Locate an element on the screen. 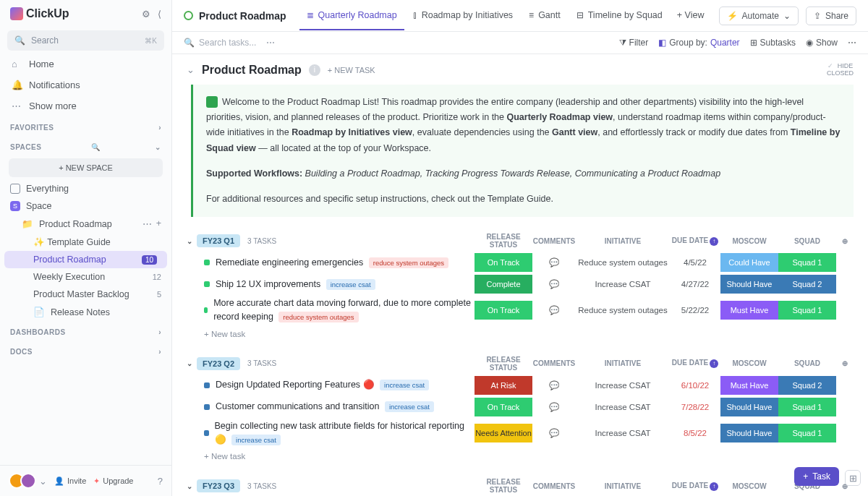 The height and width of the screenshot is (496, 868). task-row: Ship 12 UX improvements increase csat Co… is located at coordinates (520, 284).